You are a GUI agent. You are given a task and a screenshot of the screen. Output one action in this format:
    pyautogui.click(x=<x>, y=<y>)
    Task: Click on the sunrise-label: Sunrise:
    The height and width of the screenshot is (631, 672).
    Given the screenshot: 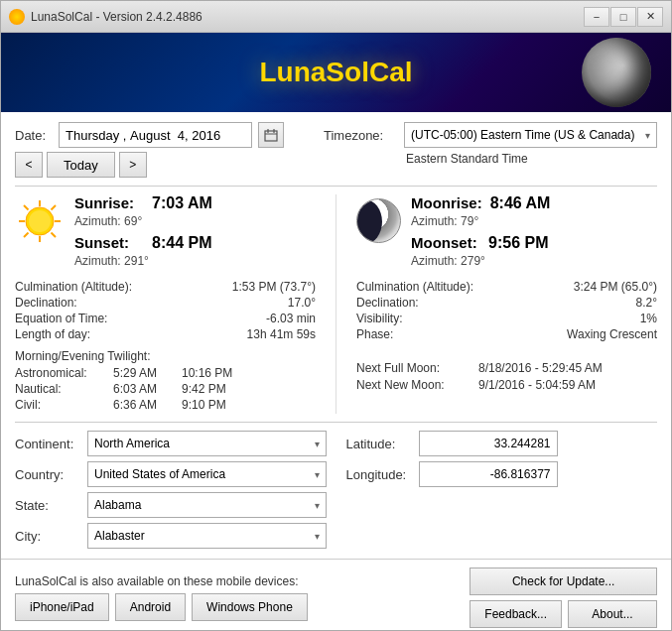 What is the action you would take?
    pyautogui.click(x=109, y=202)
    